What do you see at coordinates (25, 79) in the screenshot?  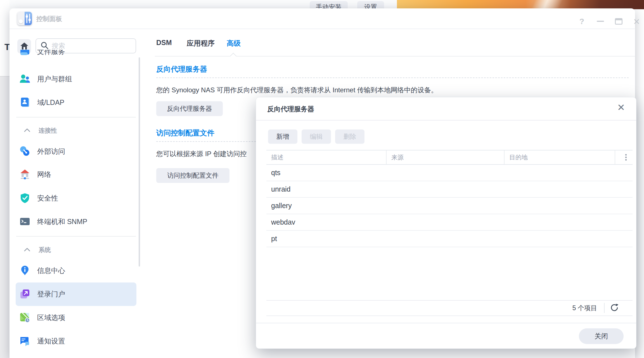 I see `users-groups-icon` at bounding box center [25, 79].